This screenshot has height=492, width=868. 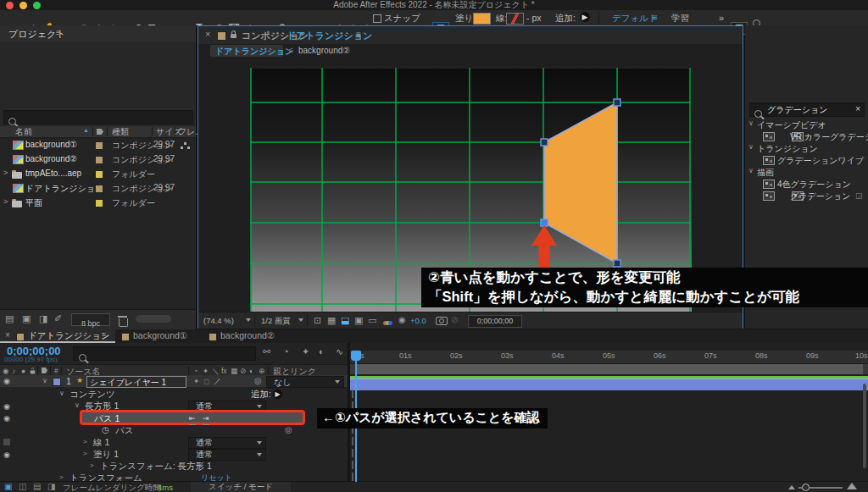 What do you see at coordinates (402, 19) in the screenshot?
I see `snap-label: スナップ` at bounding box center [402, 19].